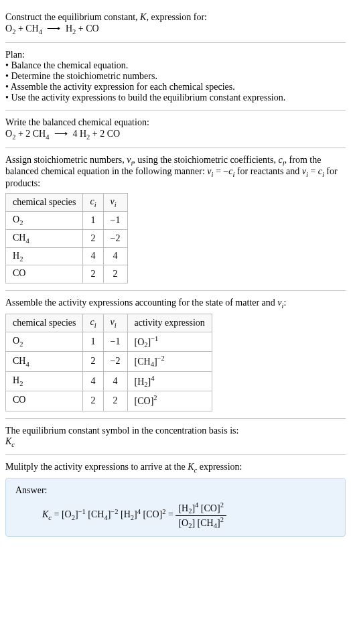 The width and height of the screenshot is (351, 644). I want to click on table-row: CO 2 2 [CO]2, so click(109, 401).